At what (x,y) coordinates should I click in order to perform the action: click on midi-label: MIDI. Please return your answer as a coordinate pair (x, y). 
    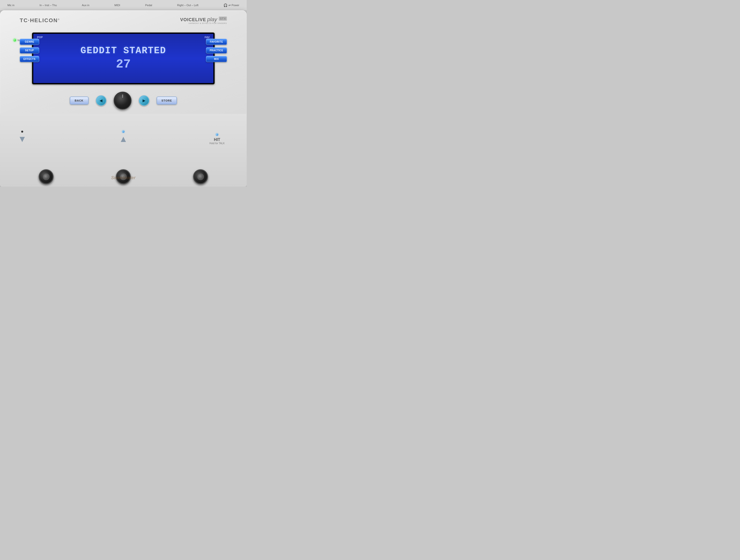
    Looking at the image, I should click on (117, 5).